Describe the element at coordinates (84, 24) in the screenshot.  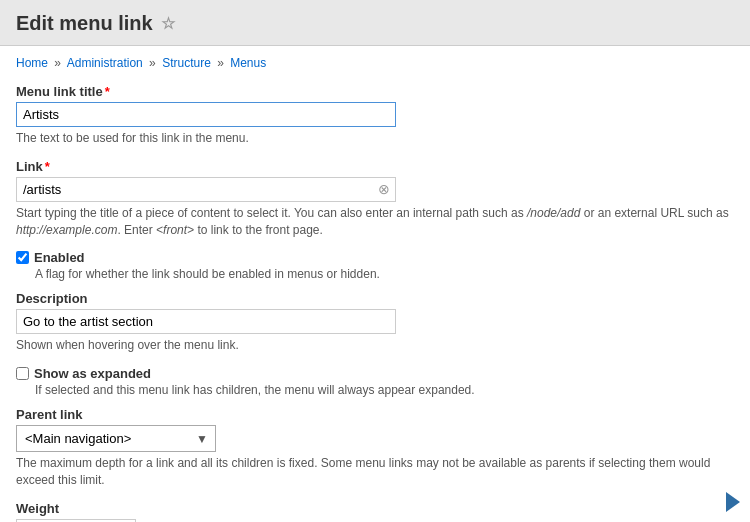
I see `title-text: Edit menu link` at that location.